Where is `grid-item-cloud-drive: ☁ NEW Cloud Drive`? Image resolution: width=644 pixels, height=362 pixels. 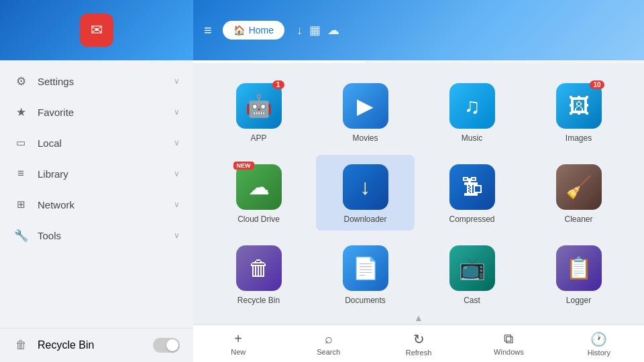 grid-item-cloud-drive: ☁ NEW Cloud Drive is located at coordinates (259, 193).